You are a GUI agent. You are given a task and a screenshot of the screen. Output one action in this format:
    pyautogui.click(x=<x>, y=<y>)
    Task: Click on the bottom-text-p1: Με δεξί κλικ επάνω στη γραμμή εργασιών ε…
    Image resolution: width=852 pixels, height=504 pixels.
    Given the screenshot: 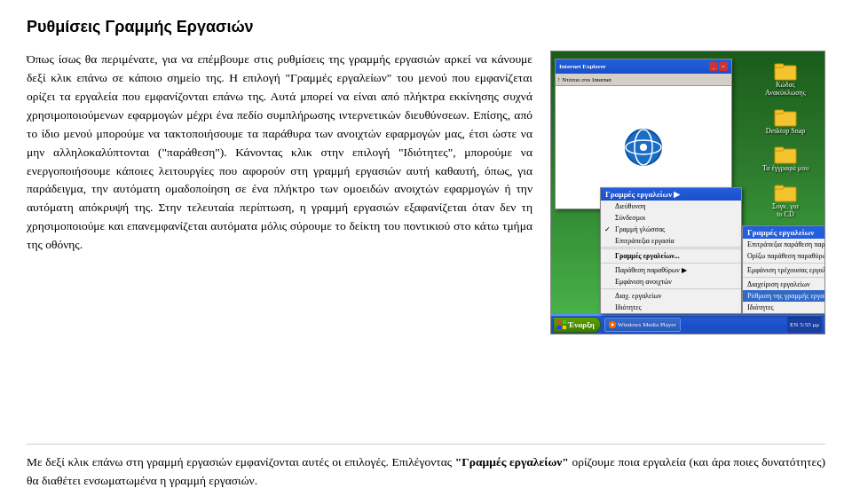 What is the action you would take?
    pyautogui.click(x=241, y=461)
    